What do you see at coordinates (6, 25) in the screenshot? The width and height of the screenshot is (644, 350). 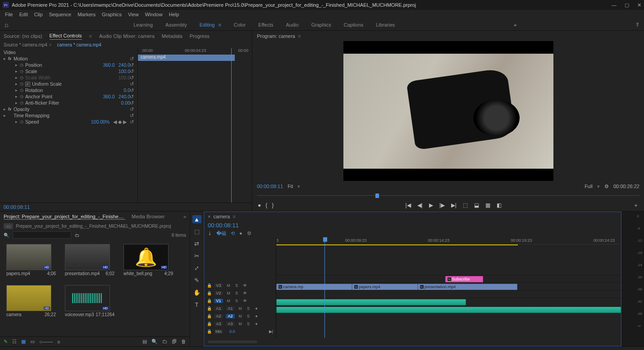 I see `home-icon: ⌂` at bounding box center [6, 25].